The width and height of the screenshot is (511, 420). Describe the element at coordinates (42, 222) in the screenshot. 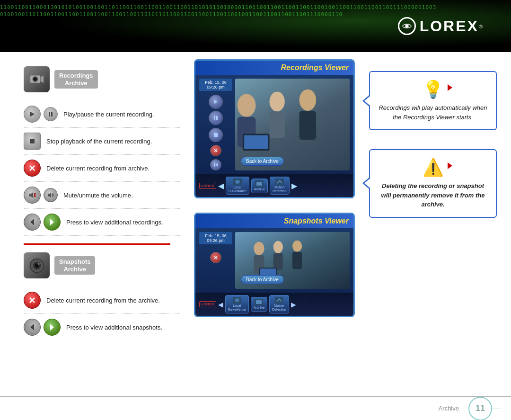

I see `nav-buttons` at that location.